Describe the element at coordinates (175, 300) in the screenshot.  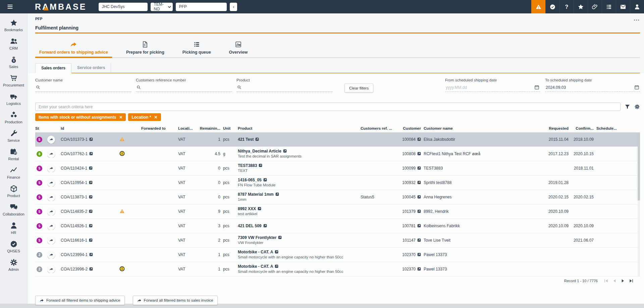
I see `forward-all-button: Forward all filtered items to sales invo…` at that location.